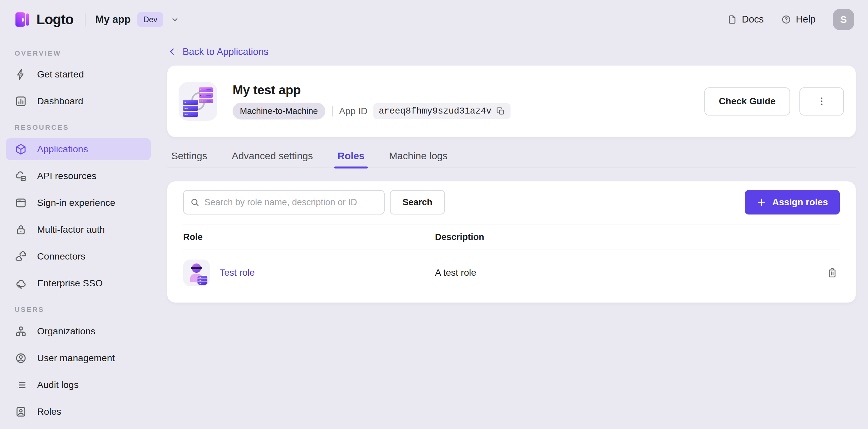 The image size is (868, 429). What do you see at coordinates (762, 202) in the screenshot?
I see `plus-icon` at bounding box center [762, 202].